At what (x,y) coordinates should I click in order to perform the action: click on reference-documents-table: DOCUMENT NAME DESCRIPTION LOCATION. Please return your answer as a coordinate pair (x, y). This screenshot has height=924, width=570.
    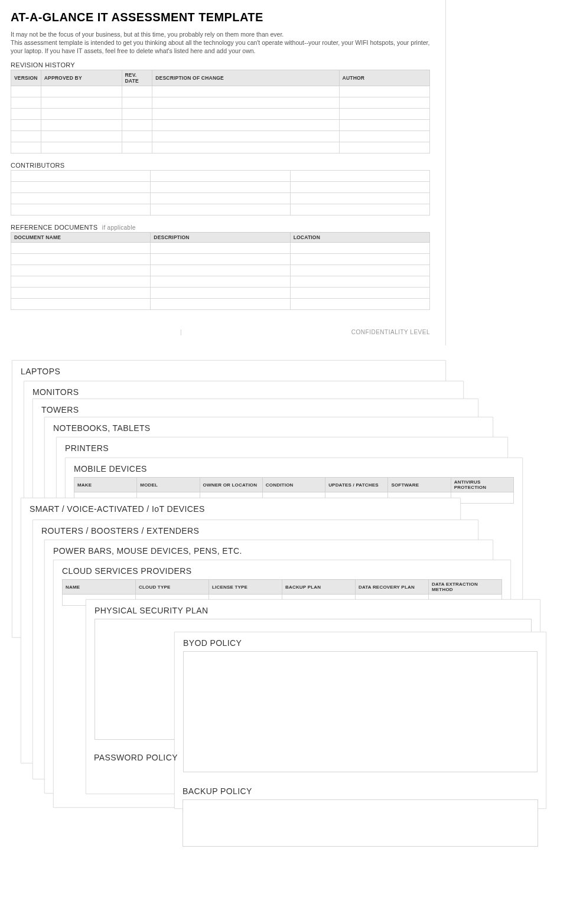
    Looking at the image, I should click on (220, 271).